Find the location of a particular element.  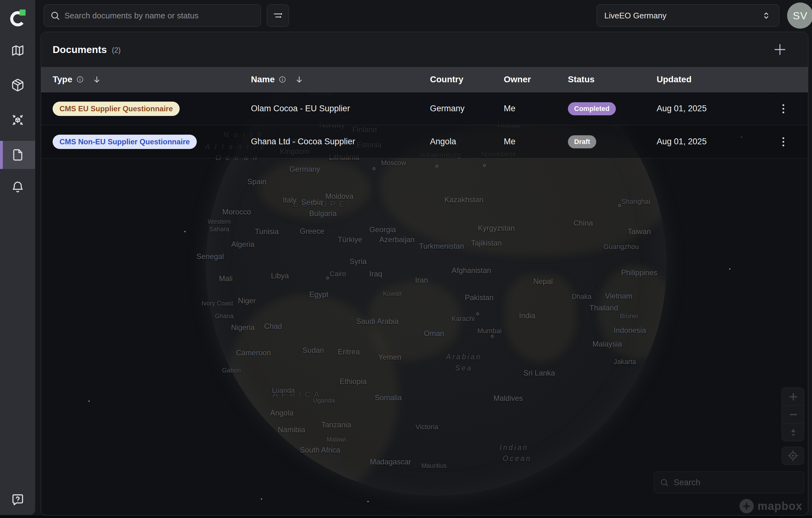

map-label: Vietnam is located at coordinates (618, 296).